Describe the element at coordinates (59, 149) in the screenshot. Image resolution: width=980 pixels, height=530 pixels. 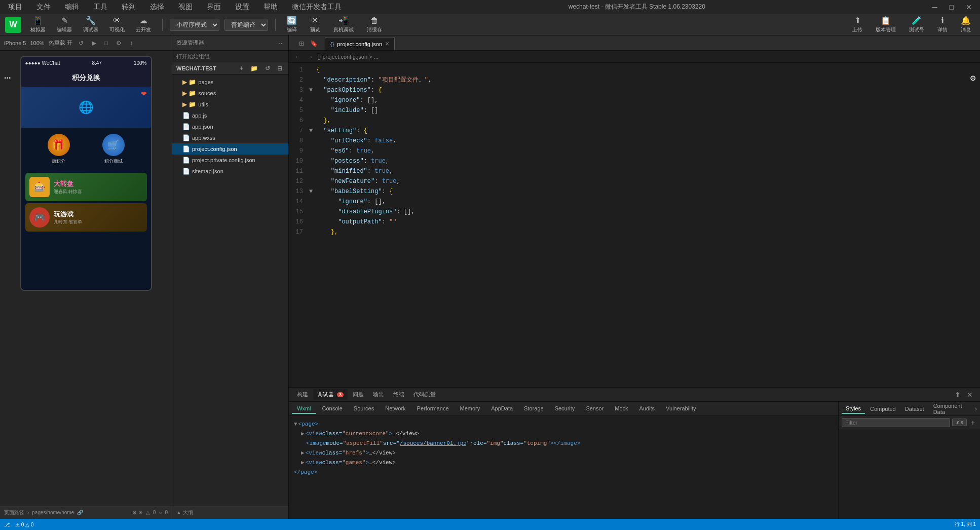
I see `phone-icon-earn: 🎁 赚积分` at that location.